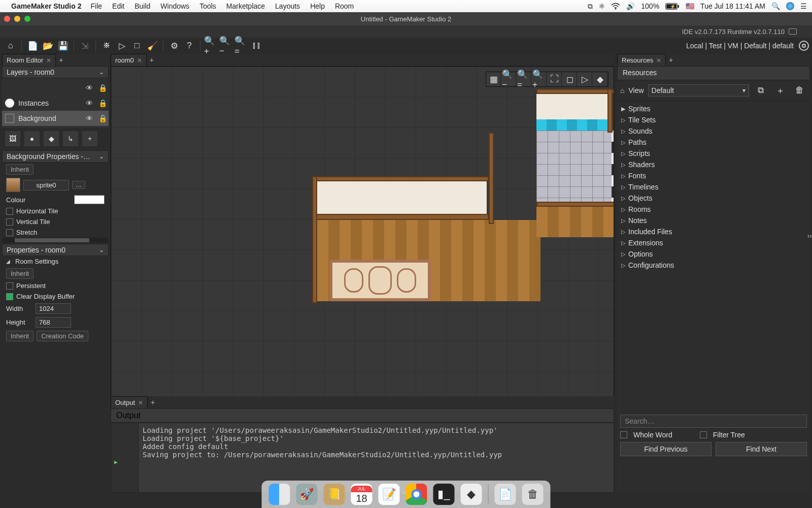 The image size is (812, 508). Describe the element at coordinates (13, 139) in the screenshot. I see `add-background-layer-button: 🖼` at that location.